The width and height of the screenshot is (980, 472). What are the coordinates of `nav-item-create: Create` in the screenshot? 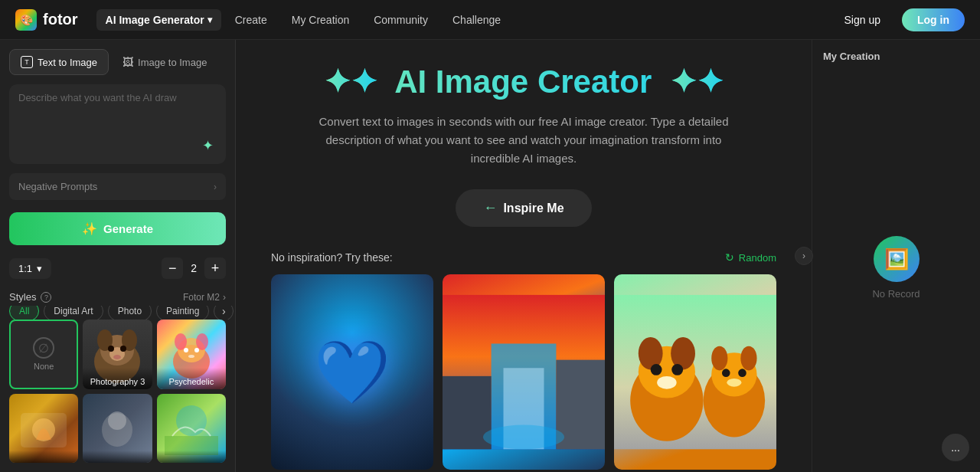 It's located at (251, 20).